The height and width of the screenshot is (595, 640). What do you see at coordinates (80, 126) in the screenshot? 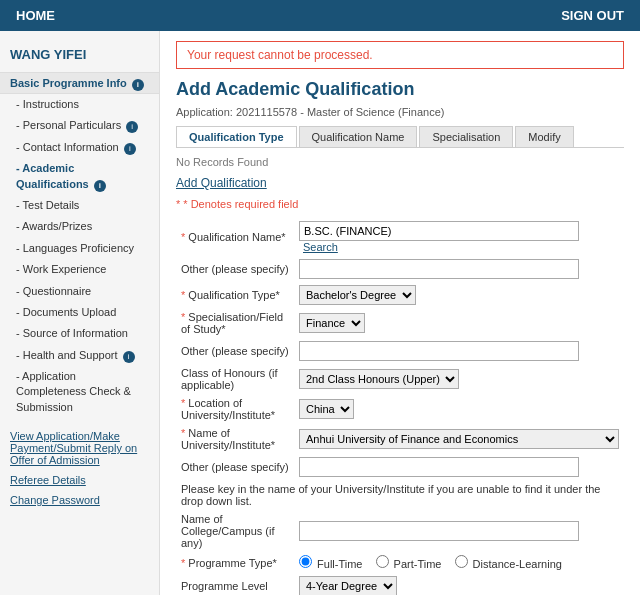
I see `sidebar-item-personal: - Personal Particulars i` at bounding box center [80, 126].